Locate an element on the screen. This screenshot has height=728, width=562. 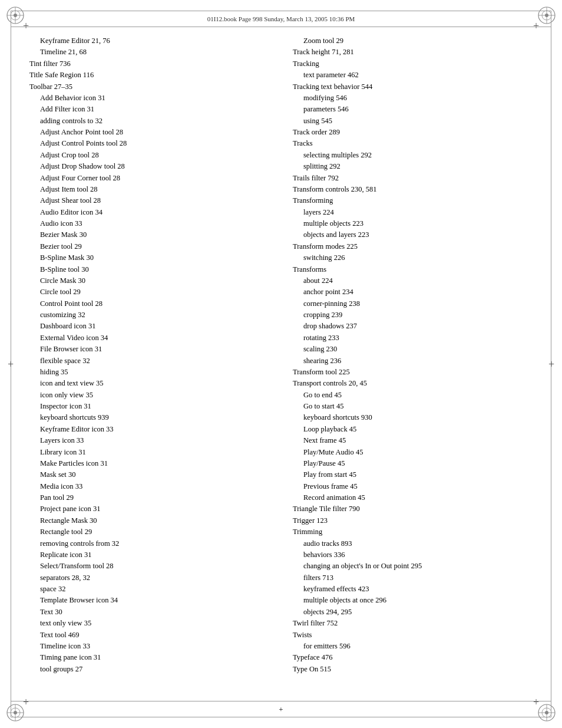
index-entry: File Browser icon 31 is located at coordinates (150, 349).